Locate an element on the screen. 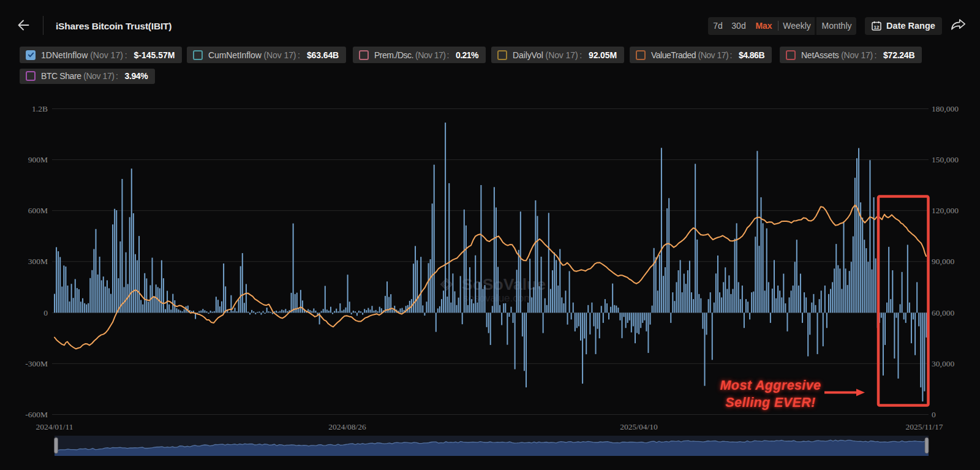  svg-text: -600M is located at coordinates (37, 414).